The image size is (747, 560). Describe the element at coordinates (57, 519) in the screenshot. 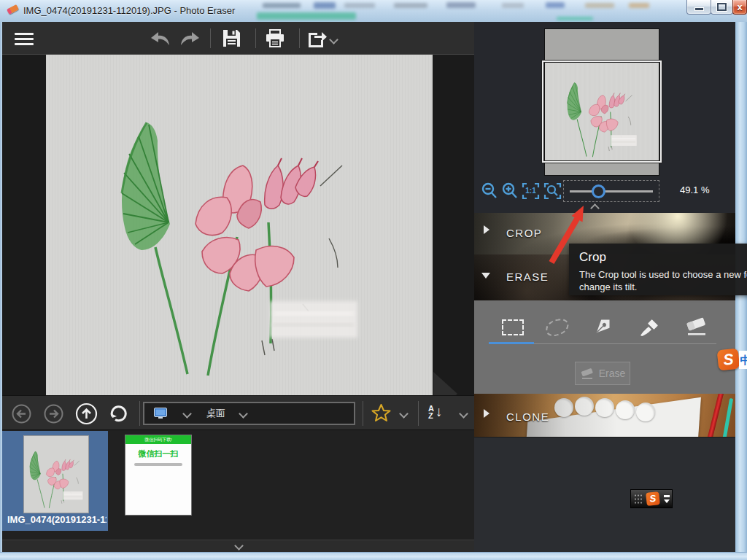

I see `thumbnail-label: IMG_0474(20191231-112...` at that location.